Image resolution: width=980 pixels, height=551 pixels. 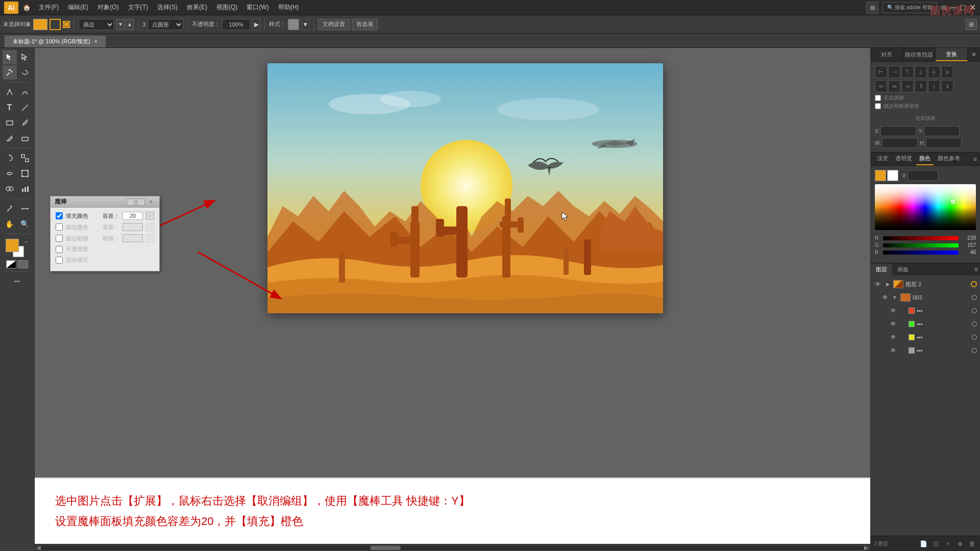 I want to click on eraser-tool, so click(x=25, y=138).